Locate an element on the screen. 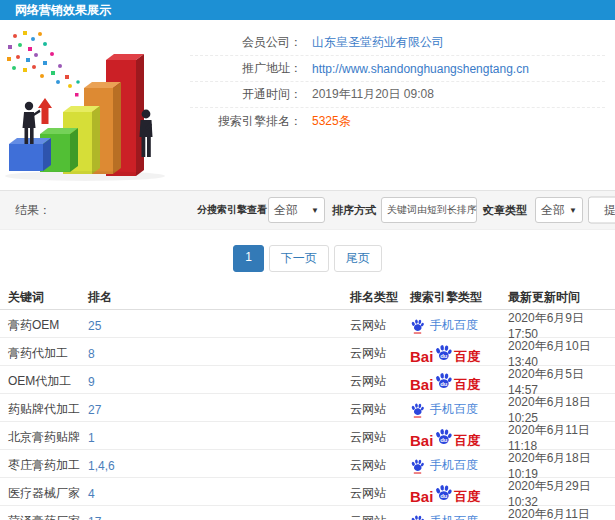 This screenshot has height=520, width=615. growth-chart-illustration is located at coordinates (95, 105).